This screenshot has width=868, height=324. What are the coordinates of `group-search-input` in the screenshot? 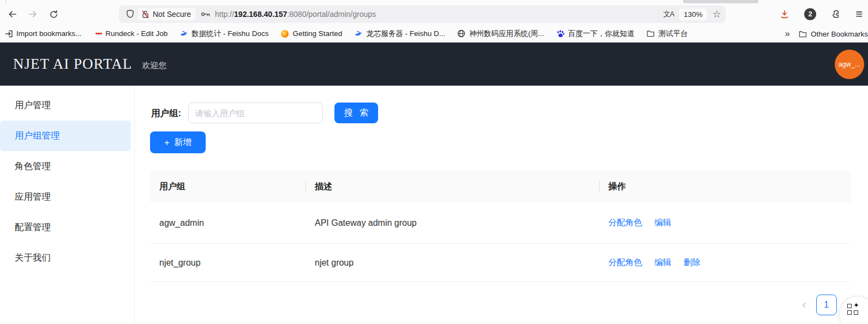 It's located at (255, 113).